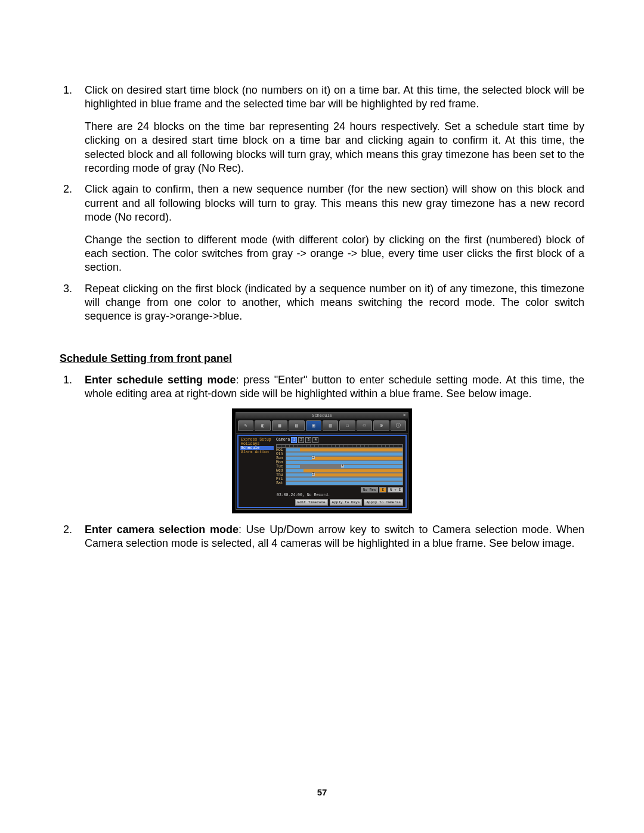 The width and height of the screenshot is (644, 833). What do you see at coordinates (283, 440) in the screenshot?
I see `camera-label: Camera` at bounding box center [283, 440].